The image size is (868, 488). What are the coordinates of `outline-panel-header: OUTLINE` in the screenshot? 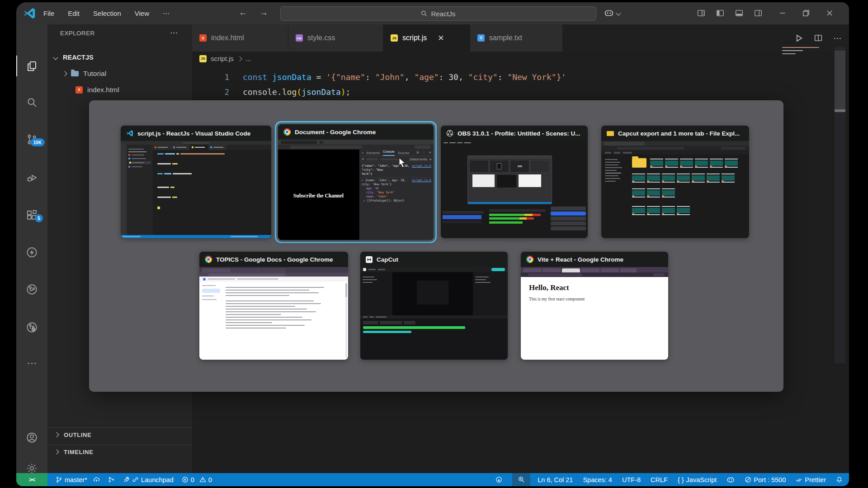 It's located at (120, 435).